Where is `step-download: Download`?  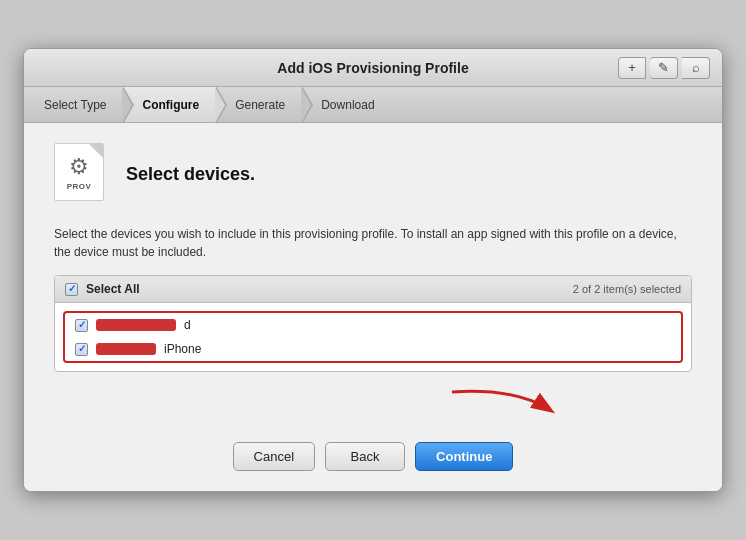 step-download: Download is located at coordinates (346, 104).